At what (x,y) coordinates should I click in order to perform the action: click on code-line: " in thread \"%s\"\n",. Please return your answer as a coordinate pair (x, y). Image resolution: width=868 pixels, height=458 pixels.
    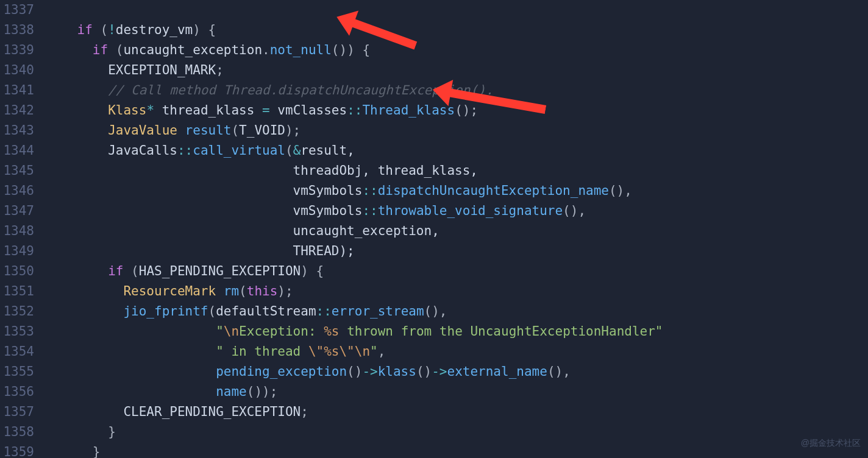
    Looking at the image, I should click on (457, 352).